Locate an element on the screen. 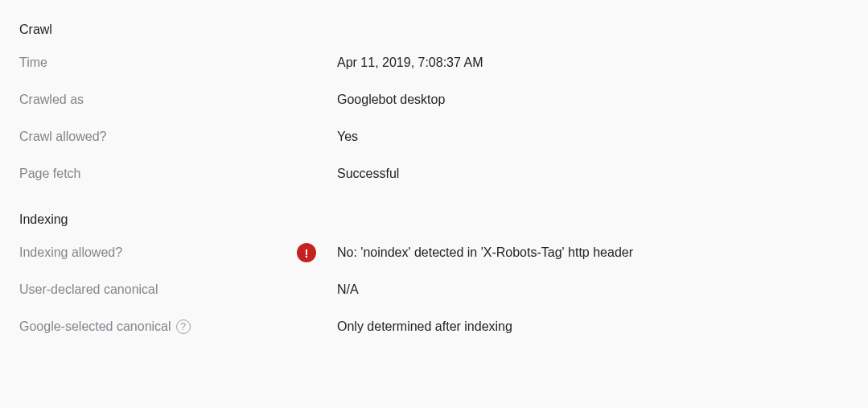 The width and height of the screenshot is (868, 408). row-google-canonical: Google-selected canonical ? Only determi… is located at coordinates (434, 327).